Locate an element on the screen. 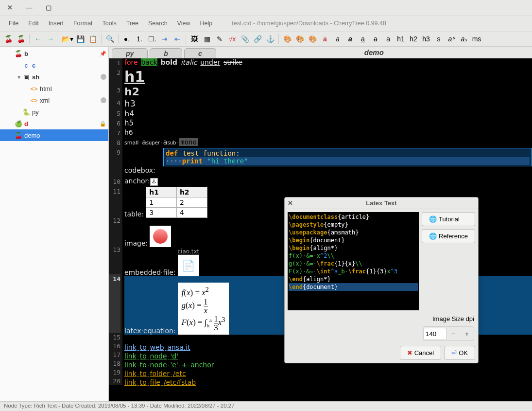  menu-edit: Edit is located at coordinates (34, 23).